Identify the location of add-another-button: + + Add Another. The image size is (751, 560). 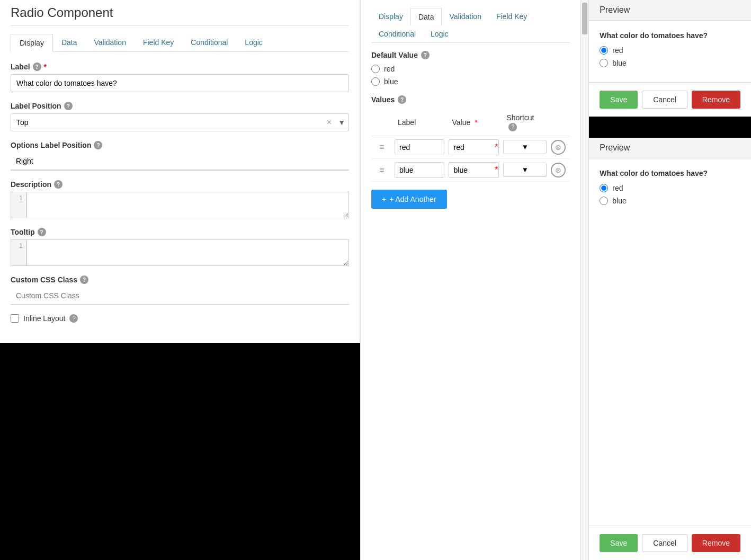
(409, 199).